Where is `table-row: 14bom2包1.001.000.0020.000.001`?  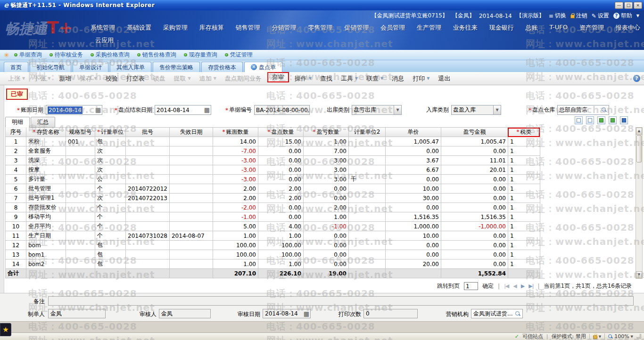 table-row: 14bom2包1.001.000.0020.000.001 is located at coordinates (273, 264).